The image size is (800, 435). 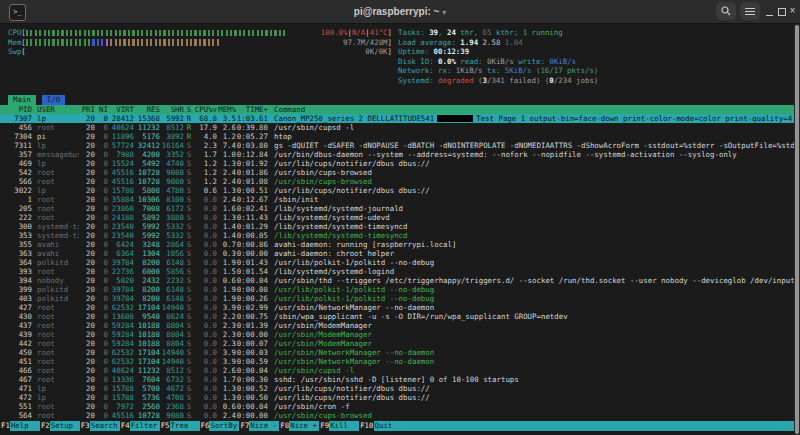 I want to click on process-row: 403polkitd2003978482006148S0.01.90:00.26…, so click(x=397, y=298).